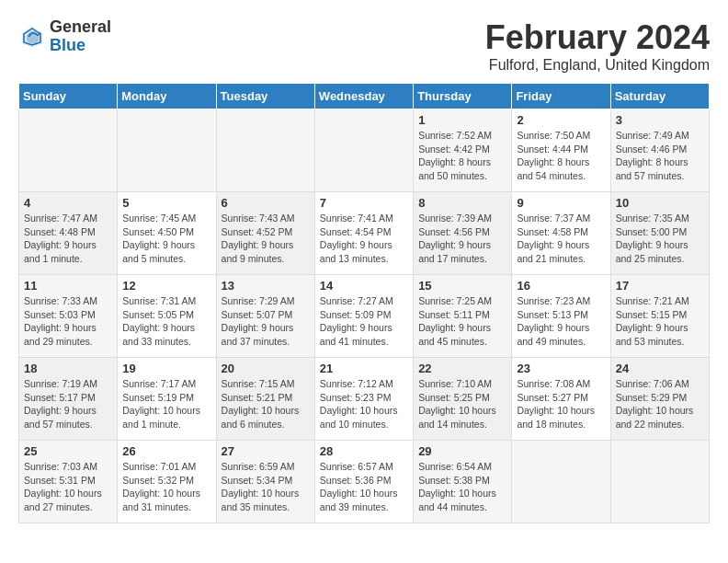 This screenshot has width=728, height=563. What do you see at coordinates (660, 97) in the screenshot?
I see `day-header-saturday: Saturday` at bounding box center [660, 97].